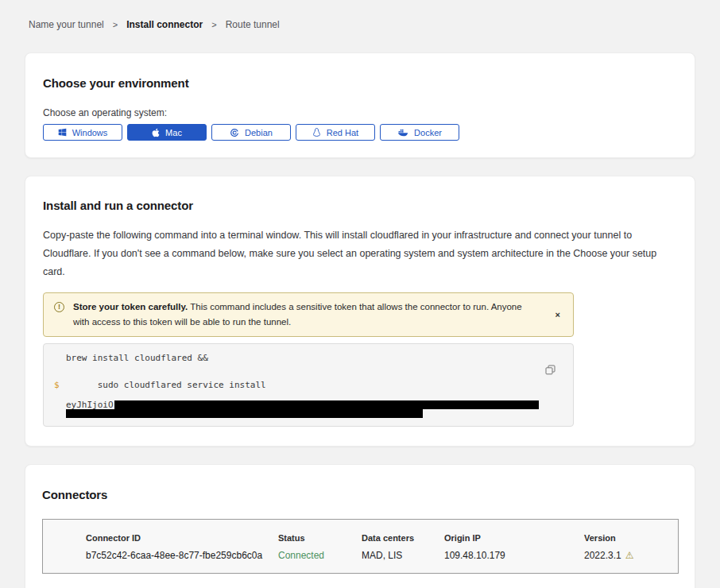 This screenshot has width=720, height=588. What do you see at coordinates (381, 538) in the screenshot?
I see `table-header-row: Connector ID Status Data centers Origin …` at bounding box center [381, 538].